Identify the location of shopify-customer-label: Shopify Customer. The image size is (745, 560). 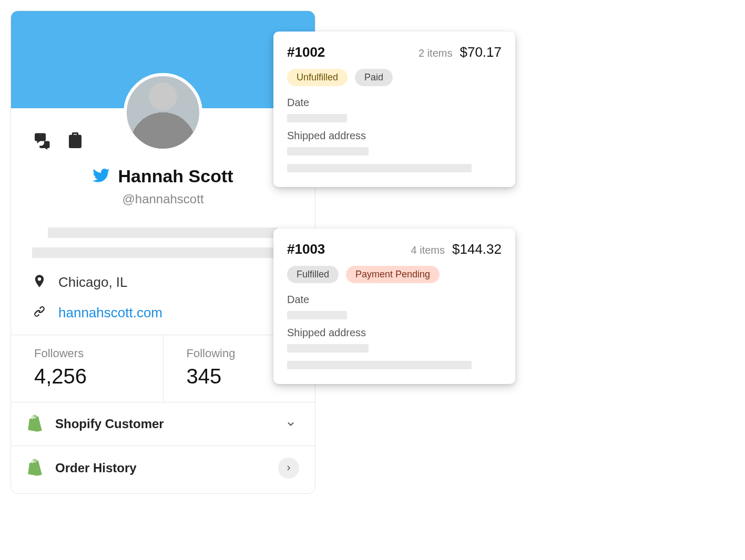
(109, 424).